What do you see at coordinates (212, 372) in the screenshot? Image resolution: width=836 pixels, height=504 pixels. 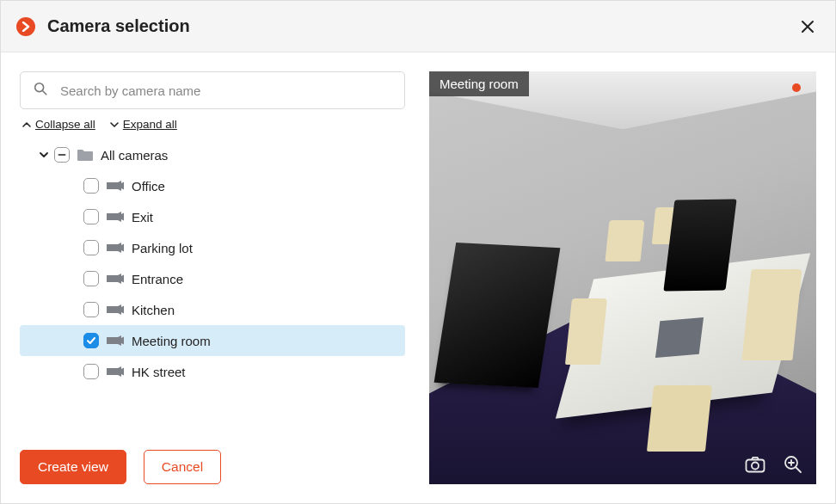 I see `camera-row: HK street` at bounding box center [212, 372].